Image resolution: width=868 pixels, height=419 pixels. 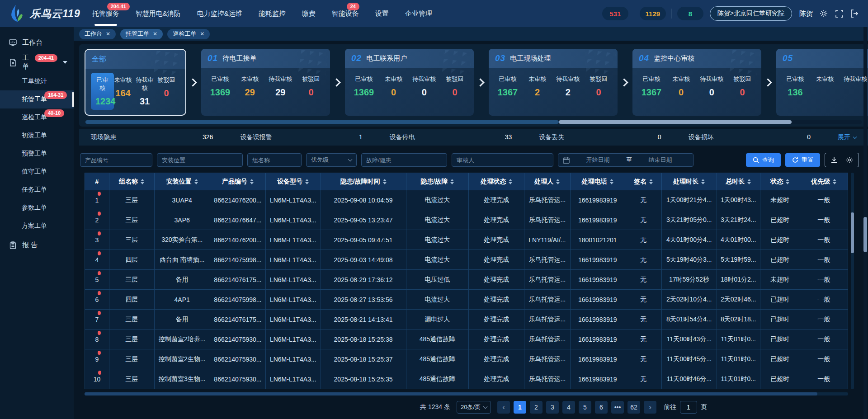 I want to click on nav-item-2: 电力监控&运维, so click(x=220, y=14).